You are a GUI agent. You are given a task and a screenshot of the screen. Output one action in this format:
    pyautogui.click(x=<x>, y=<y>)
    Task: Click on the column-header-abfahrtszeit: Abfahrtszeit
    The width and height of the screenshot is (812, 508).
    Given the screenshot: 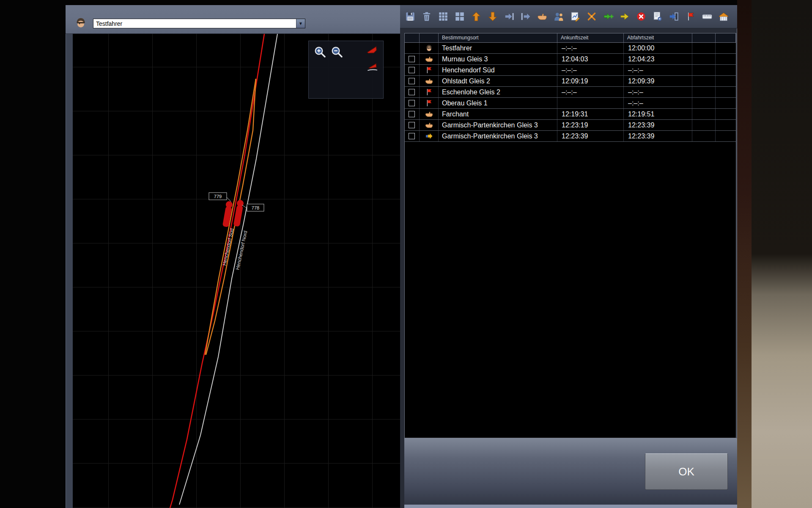 What is the action you would take?
    pyautogui.click(x=658, y=38)
    